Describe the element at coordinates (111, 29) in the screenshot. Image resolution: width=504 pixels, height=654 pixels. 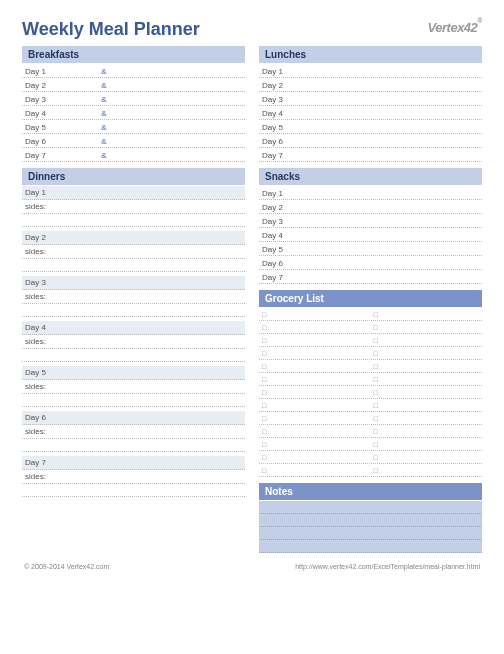
I see `page-title: Weekly Meal Planner` at that location.